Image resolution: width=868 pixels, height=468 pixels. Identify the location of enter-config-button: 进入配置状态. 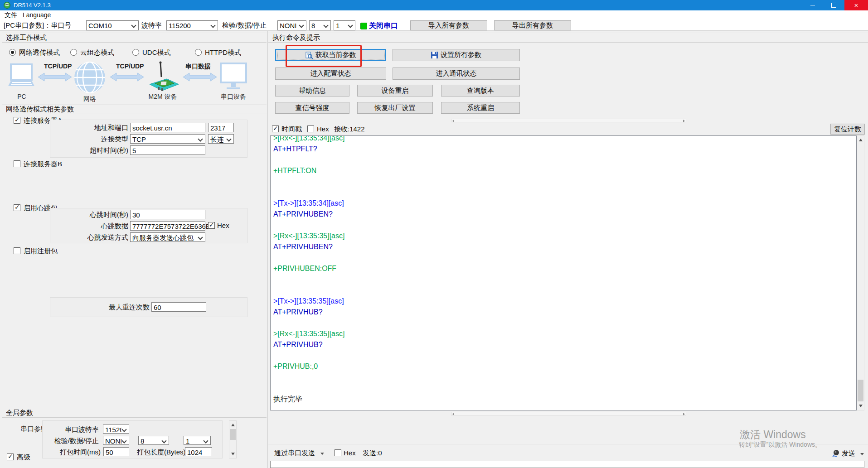
(331, 73).